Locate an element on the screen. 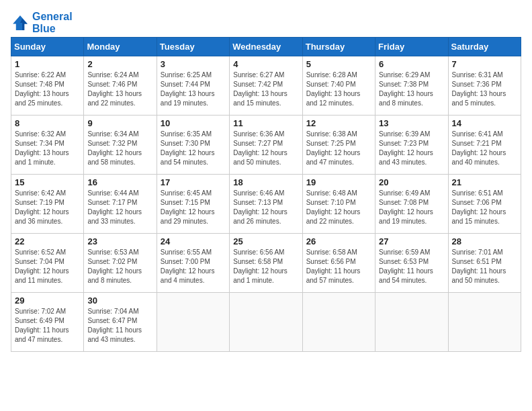 This screenshot has width=532, height=411. logo: General Blue is located at coordinates (42, 23).